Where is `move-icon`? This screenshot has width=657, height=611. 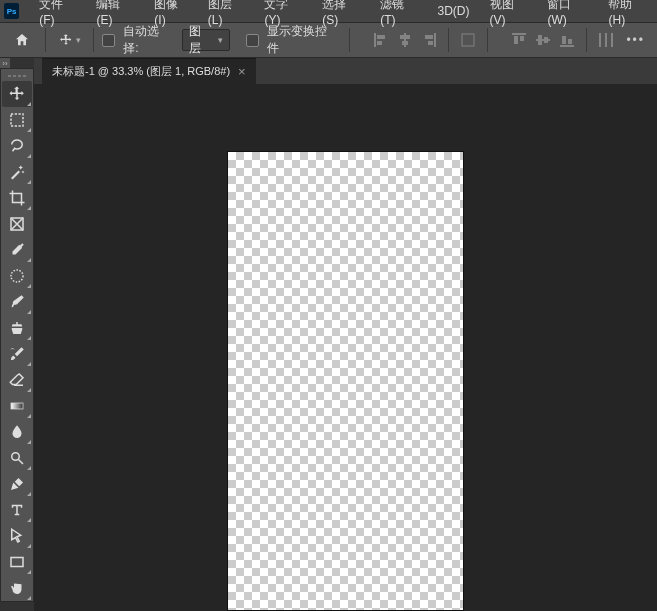
move-icon is located at coordinates (66, 40).